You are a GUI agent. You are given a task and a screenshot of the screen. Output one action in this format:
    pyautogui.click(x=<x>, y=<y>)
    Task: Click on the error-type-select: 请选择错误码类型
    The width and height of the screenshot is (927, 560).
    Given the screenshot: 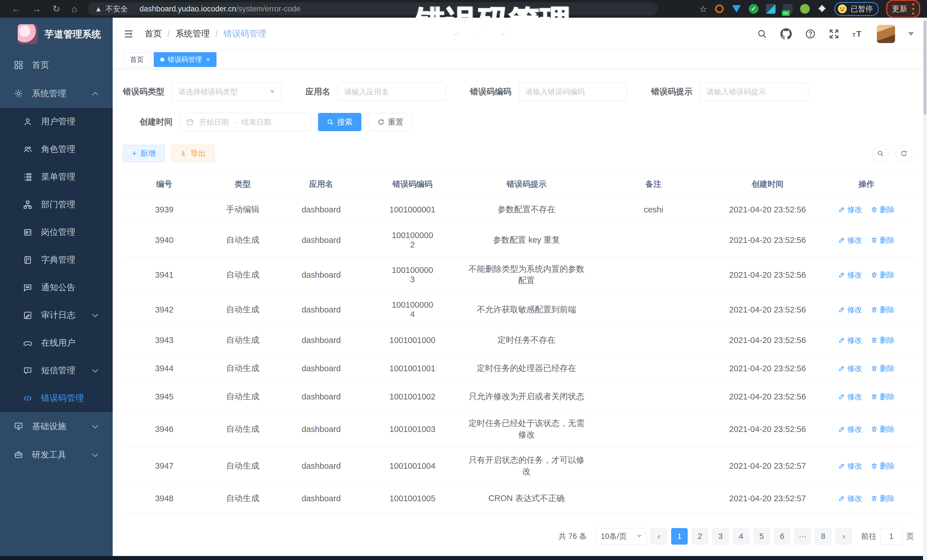 What is the action you would take?
    pyautogui.click(x=226, y=92)
    